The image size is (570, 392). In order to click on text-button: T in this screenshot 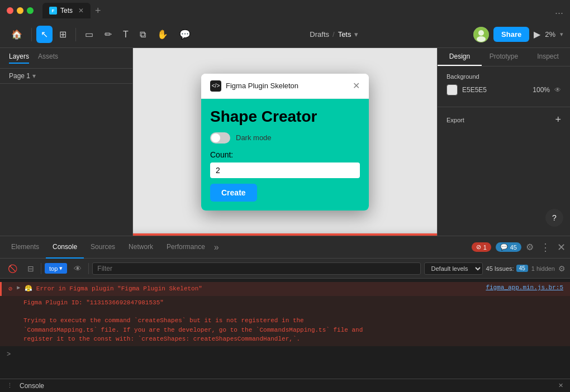, I will do `click(126, 35)`.